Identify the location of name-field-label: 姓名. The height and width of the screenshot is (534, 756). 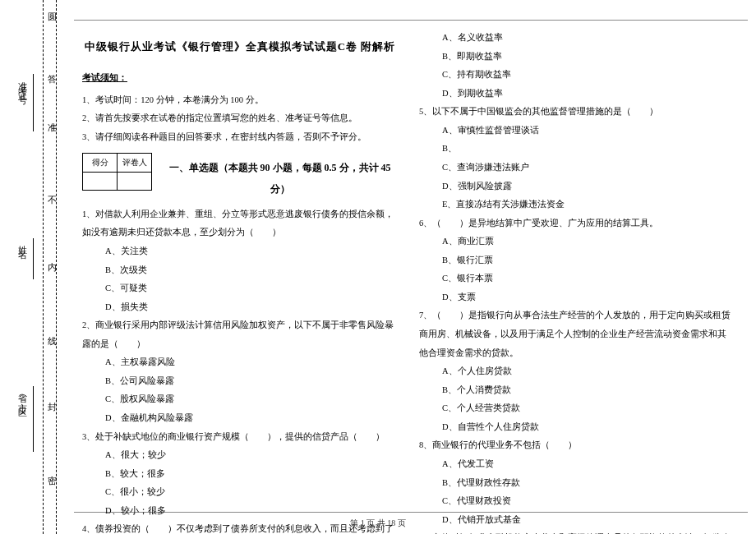
(23, 243).